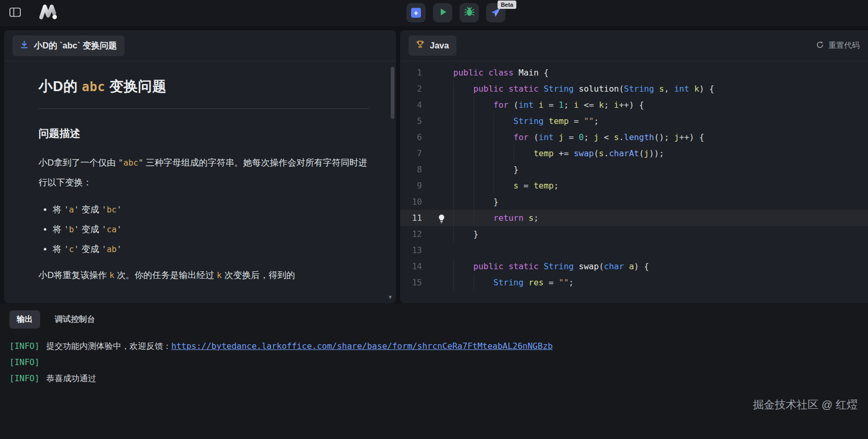 Image resolution: width=868 pixels, height=439 pixels. I want to click on line-number: 12, so click(416, 234).